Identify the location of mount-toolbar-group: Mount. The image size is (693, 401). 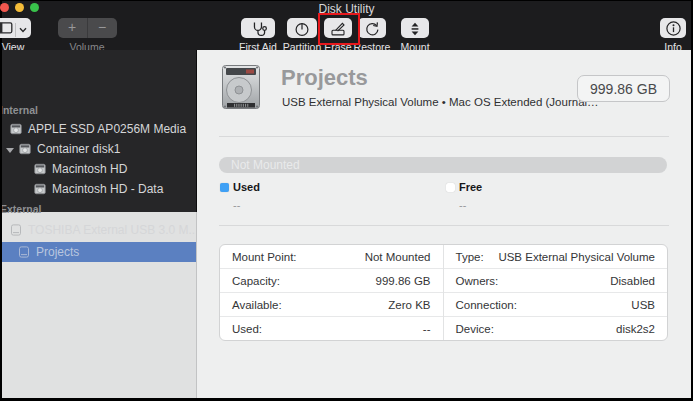
(415, 36).